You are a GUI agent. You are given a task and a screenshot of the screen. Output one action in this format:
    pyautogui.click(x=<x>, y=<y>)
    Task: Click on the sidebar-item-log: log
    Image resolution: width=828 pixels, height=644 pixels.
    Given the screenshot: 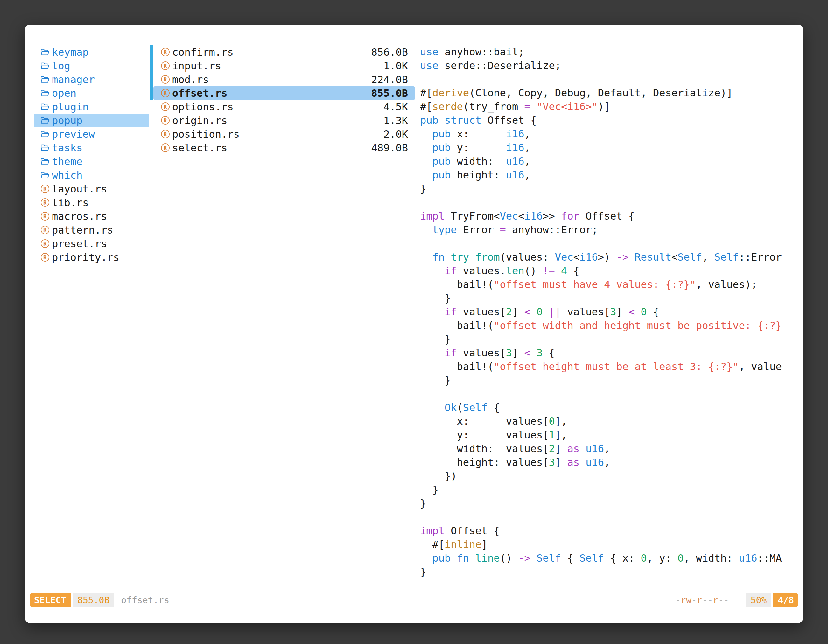 What is the action you would take?
    pyautogui.click(x=91, y=66)
    